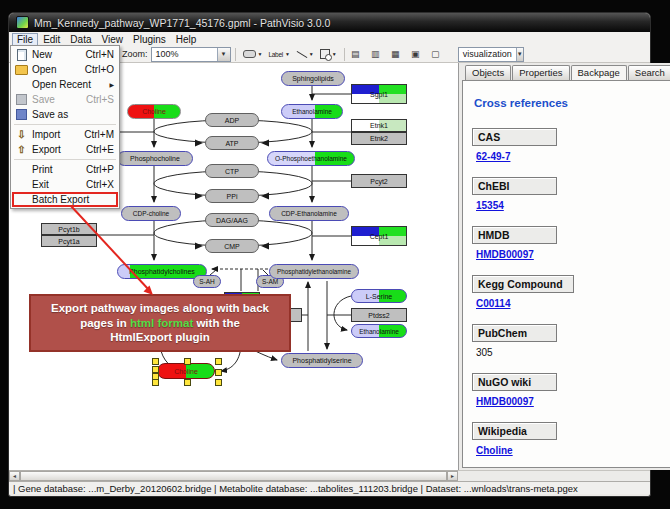 Image resolution: width=670 pixels, height=509 pixels. I want to click on gene-tool-button: ▼, so click(253, 54).